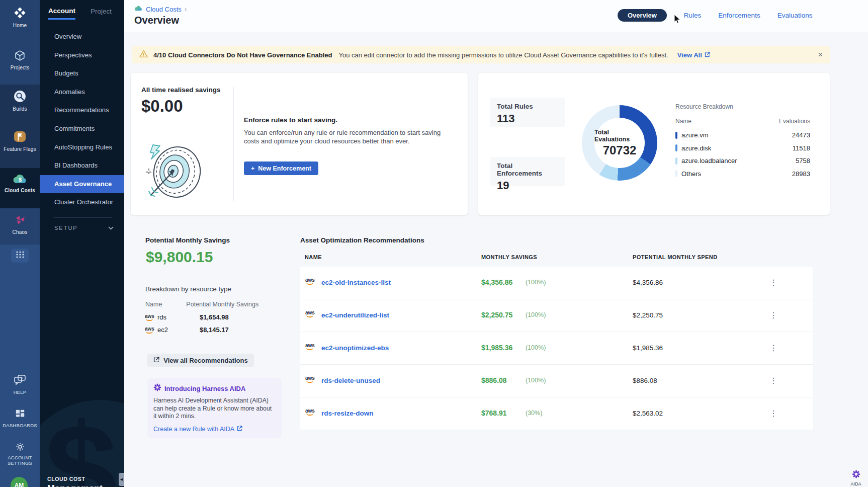 Image resolution: width=868 pixels, height=487 pixels. What do you see at coordinates (693, 15) in the screenshot?
I see `tab-rules: Rules` at bounding box center [693, 15].